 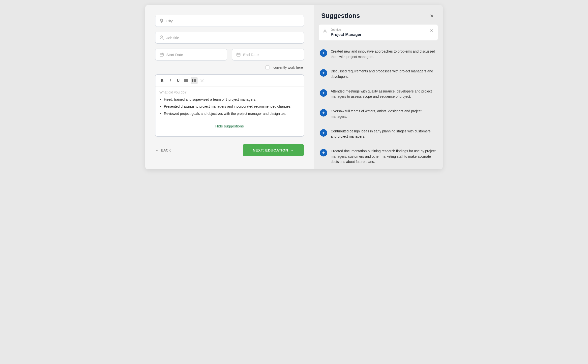 What do you see at coordinates (378, 134) in the screenshot?
I see `suggestion-item: + Contributed design ideas in early plan…` at bounding box center [378, 134].